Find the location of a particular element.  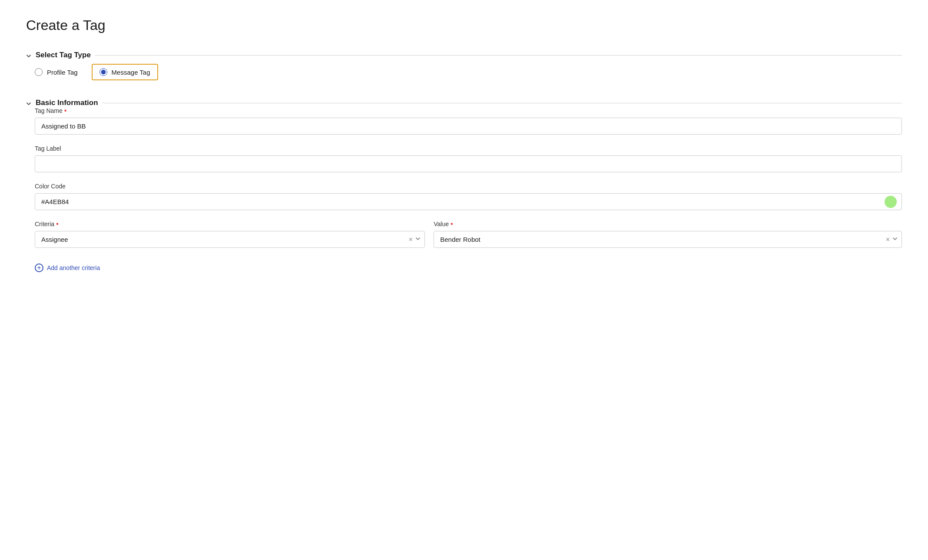

tag-label-field-group: Tag Label is located at coordinates (468, 159).